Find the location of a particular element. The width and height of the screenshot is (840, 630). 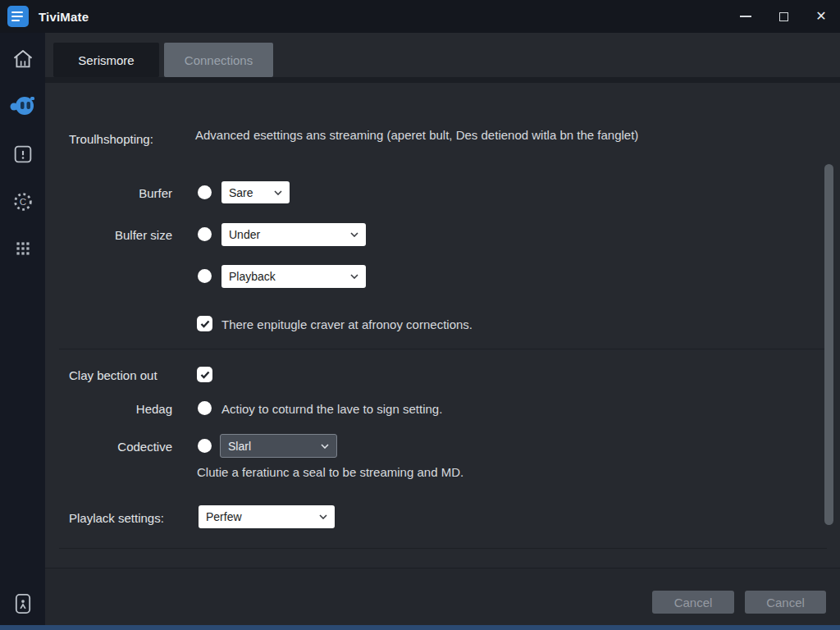

codective-label: Codective is located at coordinates (121, 446).